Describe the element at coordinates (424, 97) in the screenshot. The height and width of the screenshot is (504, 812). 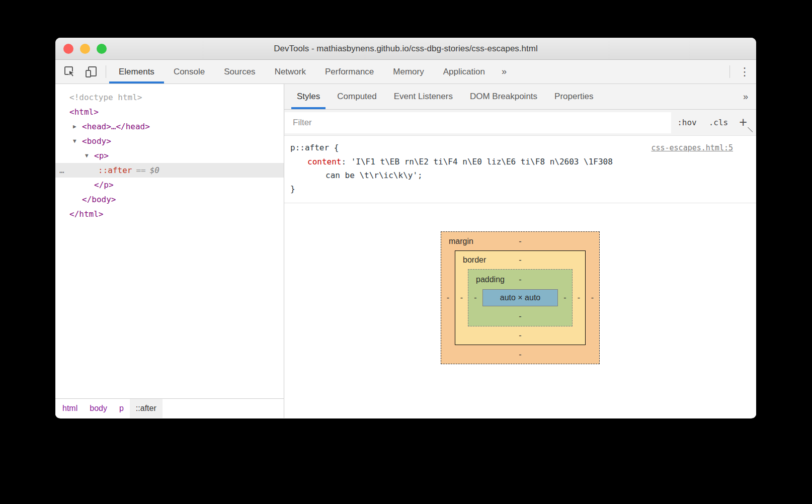
I see `tab-event-listeners: Event Listeners` at that location.